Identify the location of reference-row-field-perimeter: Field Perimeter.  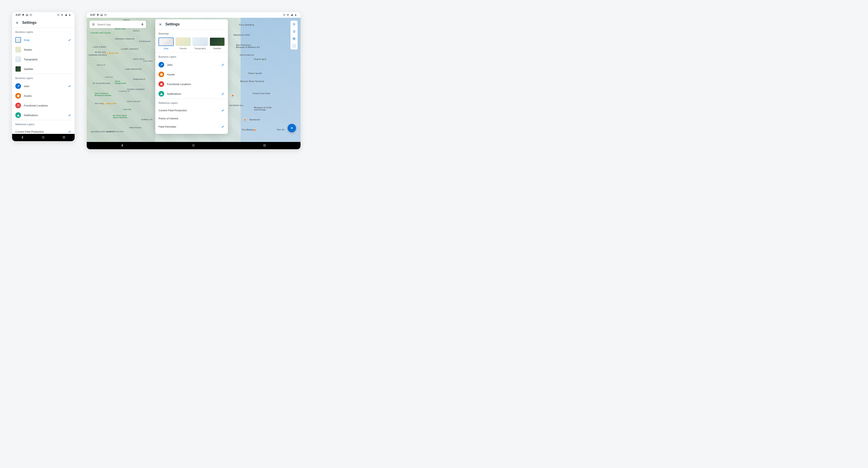
(191, 127).